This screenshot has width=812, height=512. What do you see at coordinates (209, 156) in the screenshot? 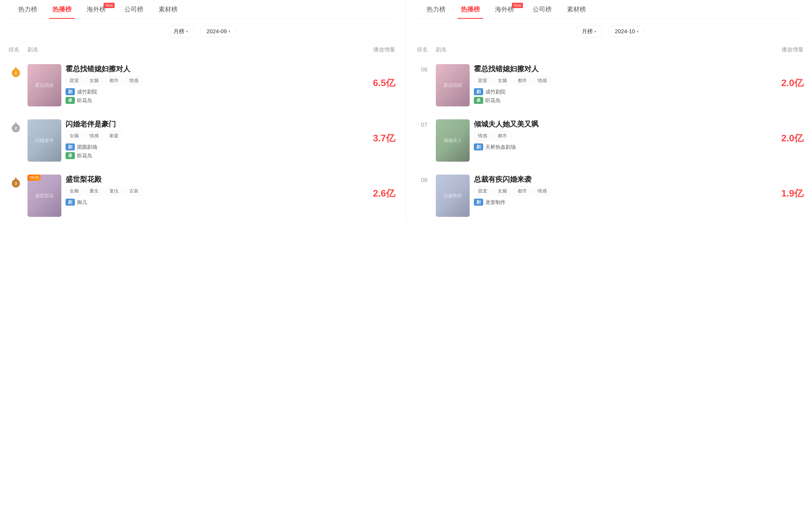
I see `producer-row: 承听花岛` at bounding box center [209, 156].